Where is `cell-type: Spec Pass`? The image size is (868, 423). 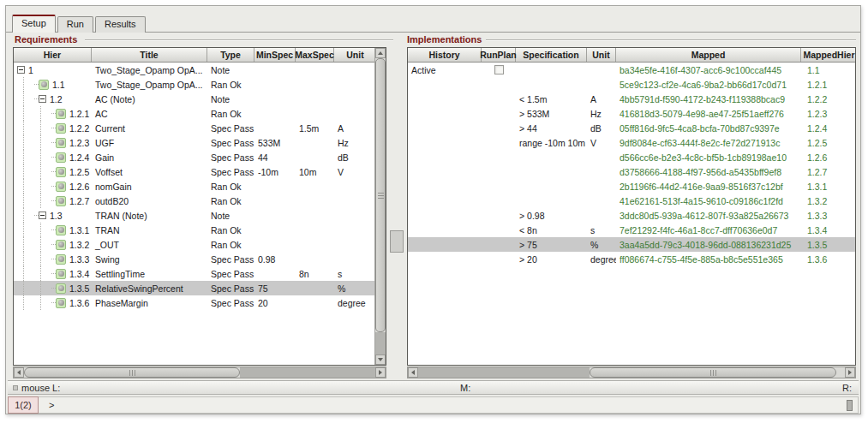
cell-type: Spec Pass is located at coordinates (231, 171).